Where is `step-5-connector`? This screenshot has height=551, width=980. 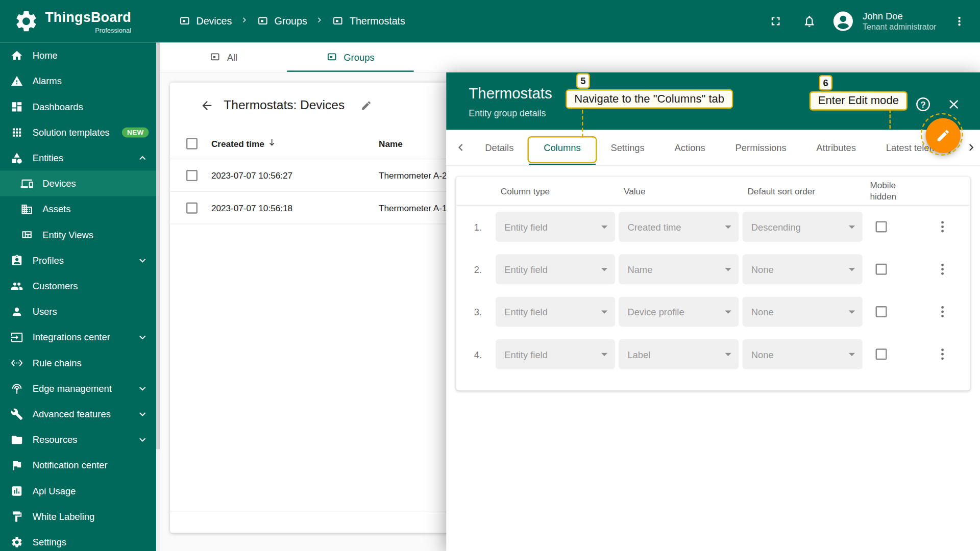
step-5-connector is located at coordinates (582, 124).